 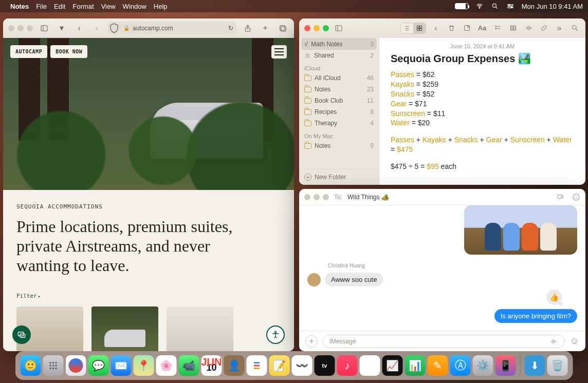 I want to click on new-tab-icon: ＋, so click(x=265, y=28).